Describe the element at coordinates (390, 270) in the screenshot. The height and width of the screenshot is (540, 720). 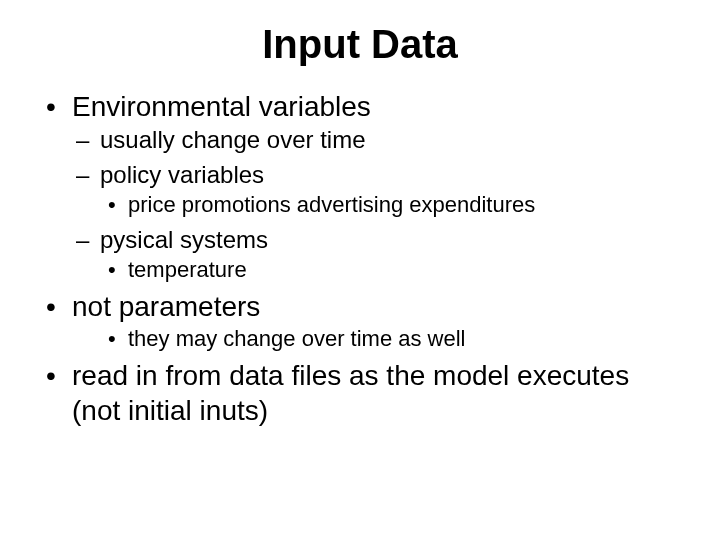
I see `bullet-l3: temperature` at that location.